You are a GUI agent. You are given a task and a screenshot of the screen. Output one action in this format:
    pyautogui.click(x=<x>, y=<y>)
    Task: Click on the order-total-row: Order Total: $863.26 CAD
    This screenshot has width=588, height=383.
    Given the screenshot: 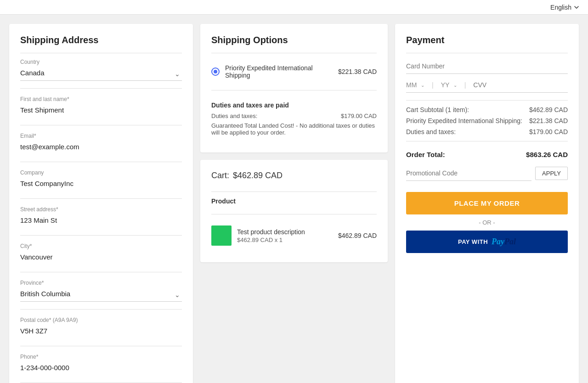 What is the action you would take?
    pyautogui.click(x=487, y=152)
    